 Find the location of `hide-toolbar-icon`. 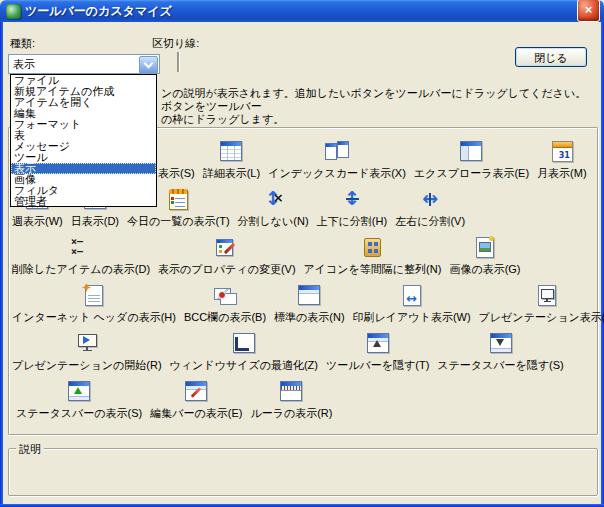

hide-toolbar-icon is located at coordinates (378, 343).